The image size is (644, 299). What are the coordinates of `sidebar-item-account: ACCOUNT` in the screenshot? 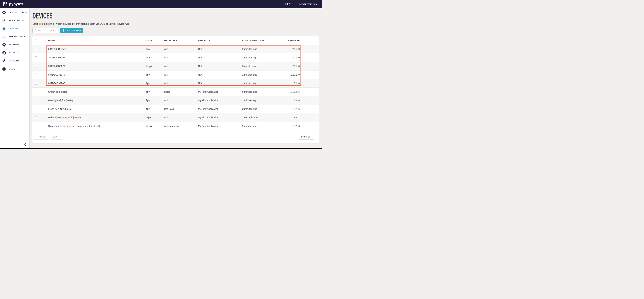 It's located at (15, 53).